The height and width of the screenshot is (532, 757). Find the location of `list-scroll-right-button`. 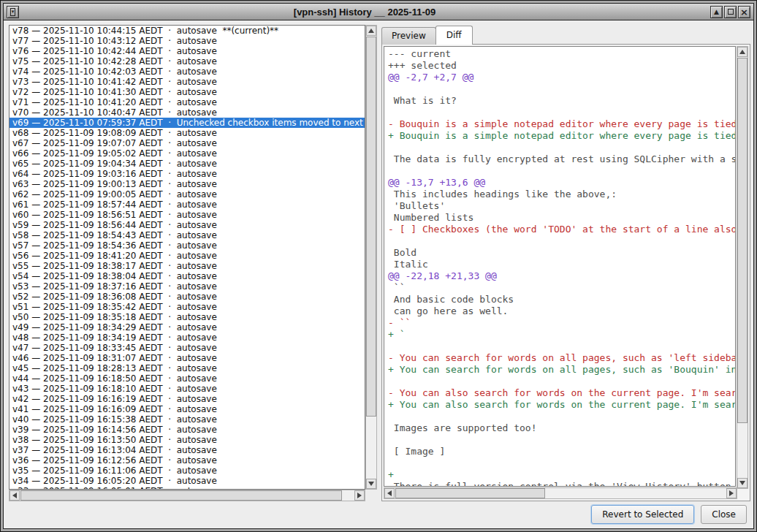

list-scroll-right-button is located at coordinates (360, 495).